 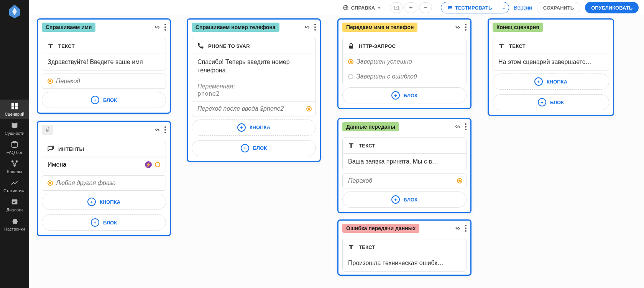 What do you see at coordinates (404, 154) in the screenshot?
I see `text-block: ТЕКСТ Ваша заявка принята. Мы с в…` at bounding box center [404, 154].